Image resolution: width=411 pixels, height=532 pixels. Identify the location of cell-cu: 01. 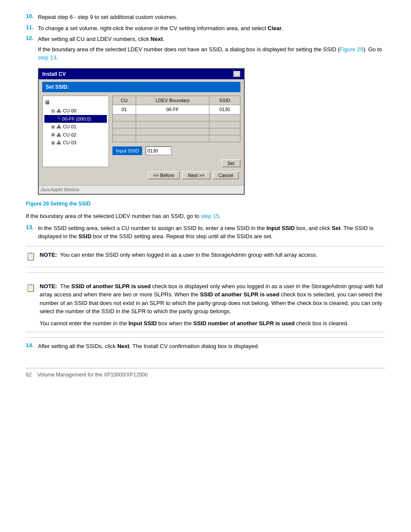
(125, 110).